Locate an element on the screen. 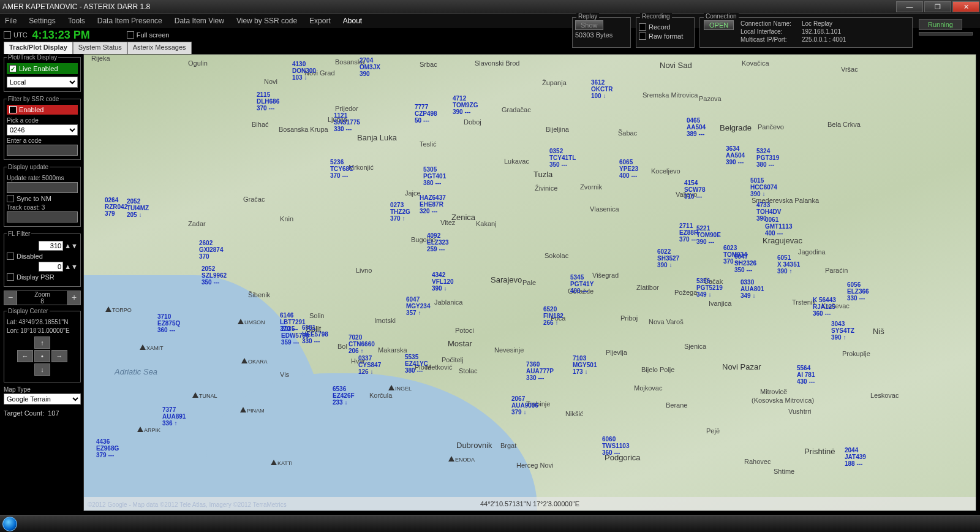 The image size is (980, 532). track-label: 2044JAT439188 --- is located at coordinates (855, 457).